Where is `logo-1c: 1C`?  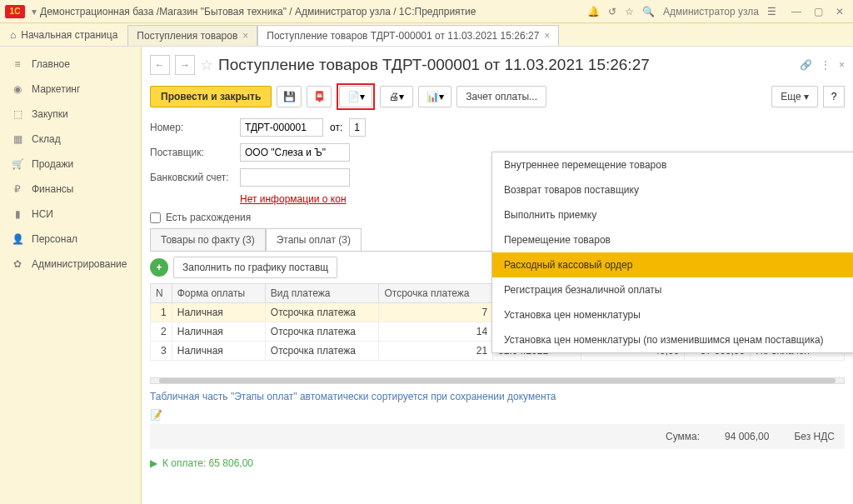 logo-1c: 1C is located at coordinates (15, 12).